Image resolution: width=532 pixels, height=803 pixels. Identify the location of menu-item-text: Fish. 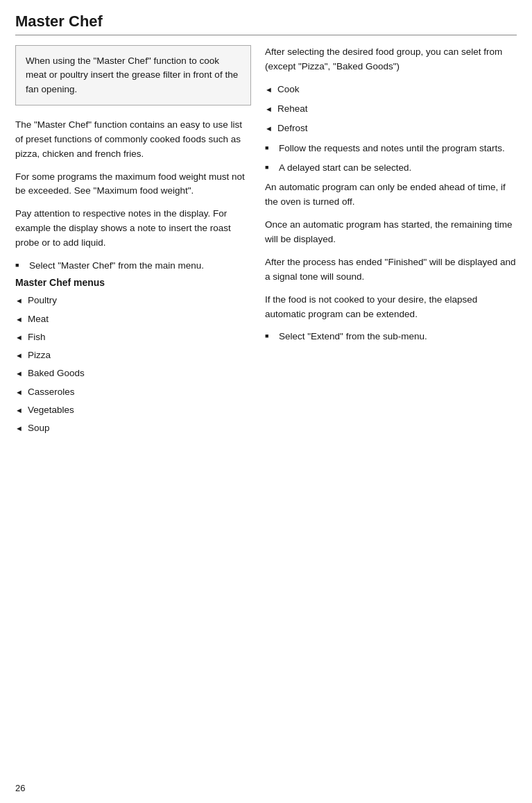
(139, 337).